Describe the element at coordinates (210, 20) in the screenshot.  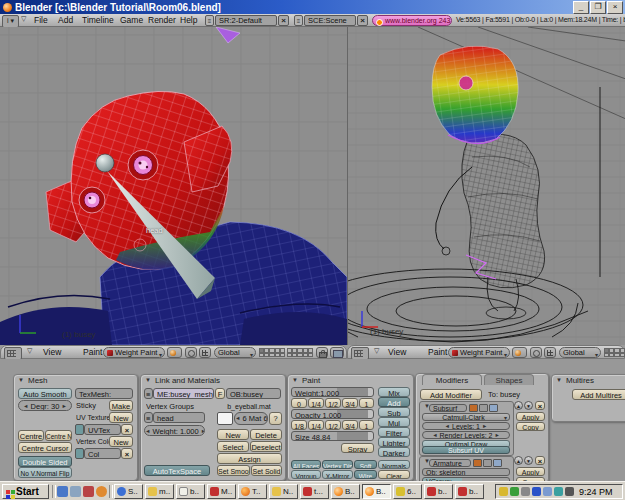
I see `screen-browse-icon: ≡` at that location.